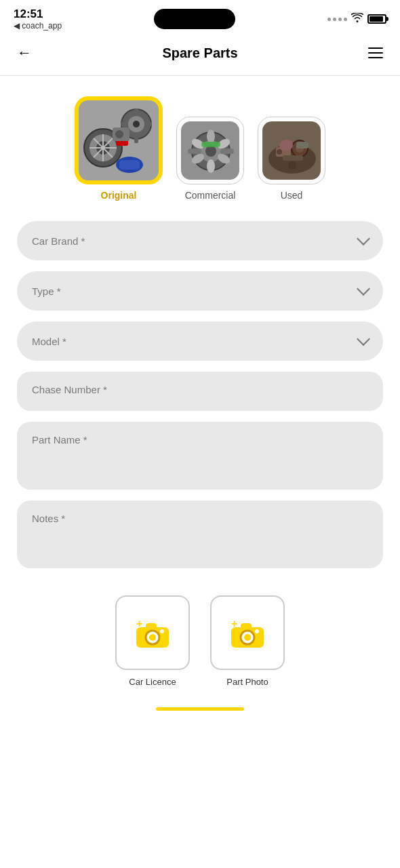 This screenshot has width=400, height=868. I want to click on category-original-frame, so click(119, 140).